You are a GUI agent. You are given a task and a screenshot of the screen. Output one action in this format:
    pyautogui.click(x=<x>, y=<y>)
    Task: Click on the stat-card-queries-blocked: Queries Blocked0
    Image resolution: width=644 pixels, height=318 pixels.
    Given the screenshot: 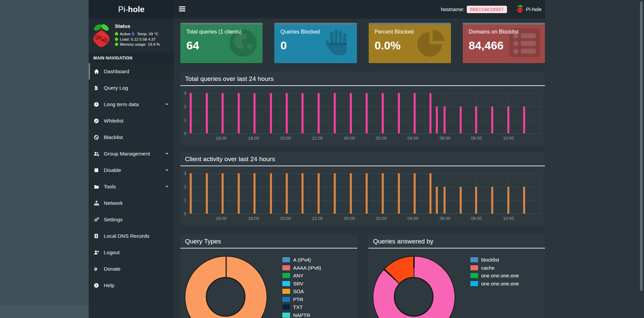 What is the action you would take?
    pyautogui.click(x=316, y=43)
    